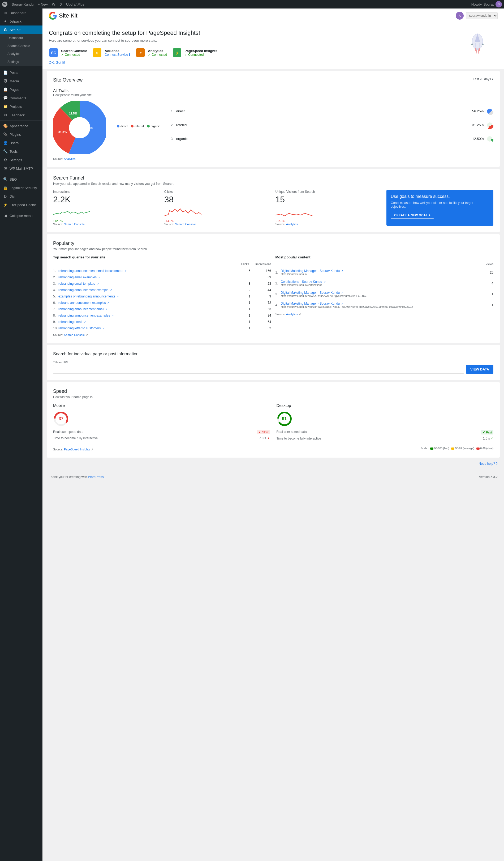  What do you see at coordinates (21, 21) in the screenshot?
I see `sidebar-item-jetpack: ✦ Jetpack` at bounding box center [21, 21].